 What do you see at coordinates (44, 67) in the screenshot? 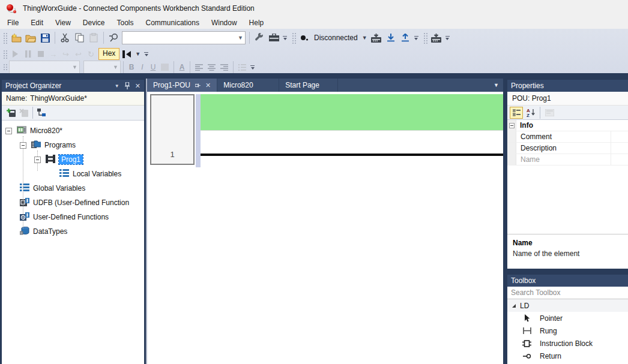
I see `font-family-combobox: ▼` at bounding box center [44, 67].